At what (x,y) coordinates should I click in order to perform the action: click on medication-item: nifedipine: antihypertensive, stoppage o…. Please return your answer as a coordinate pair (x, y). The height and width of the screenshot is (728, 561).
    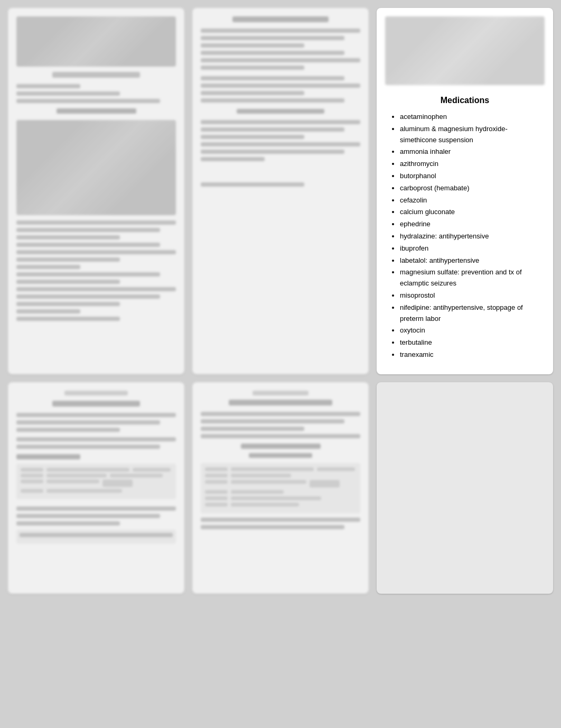
    Looking at the image, I should click on (471, 314).